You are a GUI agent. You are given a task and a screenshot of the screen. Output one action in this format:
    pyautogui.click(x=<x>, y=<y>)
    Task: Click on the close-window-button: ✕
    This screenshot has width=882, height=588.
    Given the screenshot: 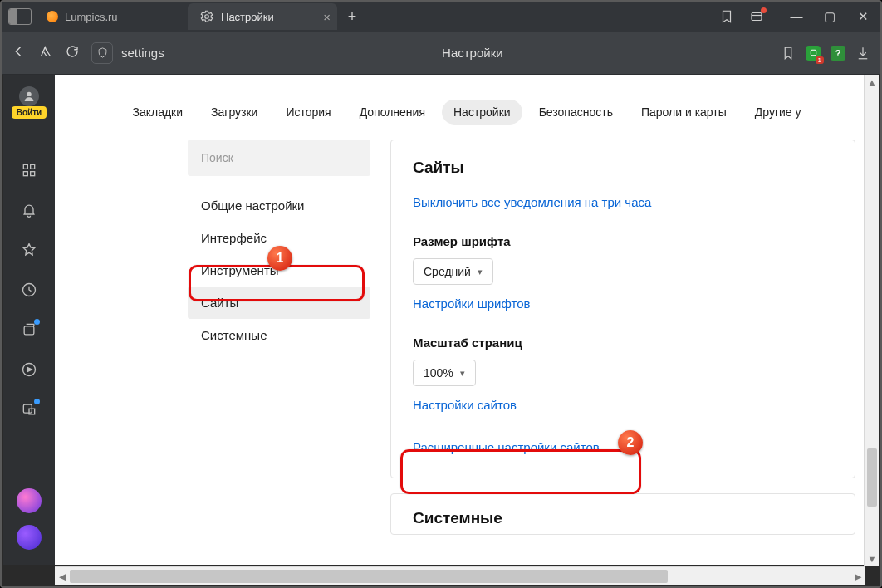 What is the action you would take?
    pyautogui.click(x=863, y=17)
    